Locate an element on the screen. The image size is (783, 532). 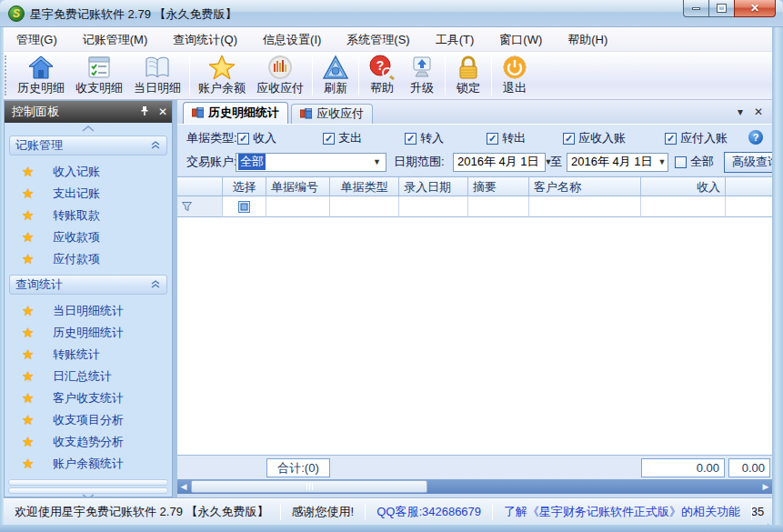
restore-button is located at coordinates (722, 9).